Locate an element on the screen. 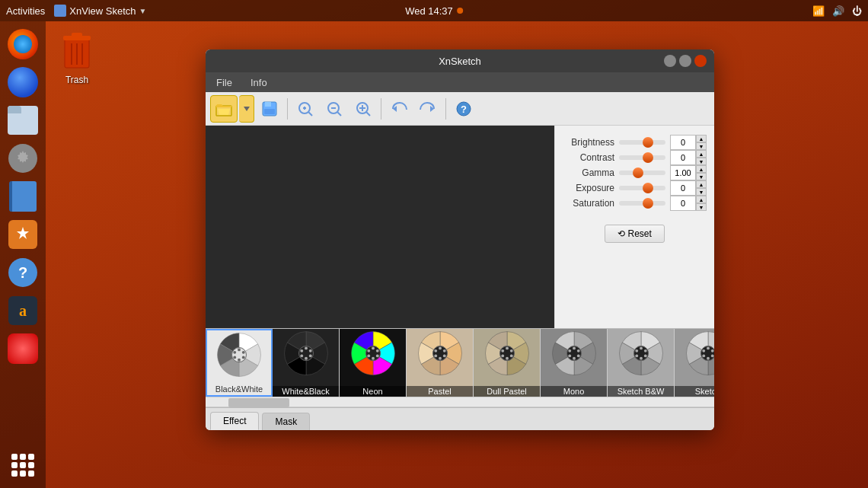 This screenshot has width=868, height=488. slider-label-brightness: Brightness is located at coordinates (589, 142).